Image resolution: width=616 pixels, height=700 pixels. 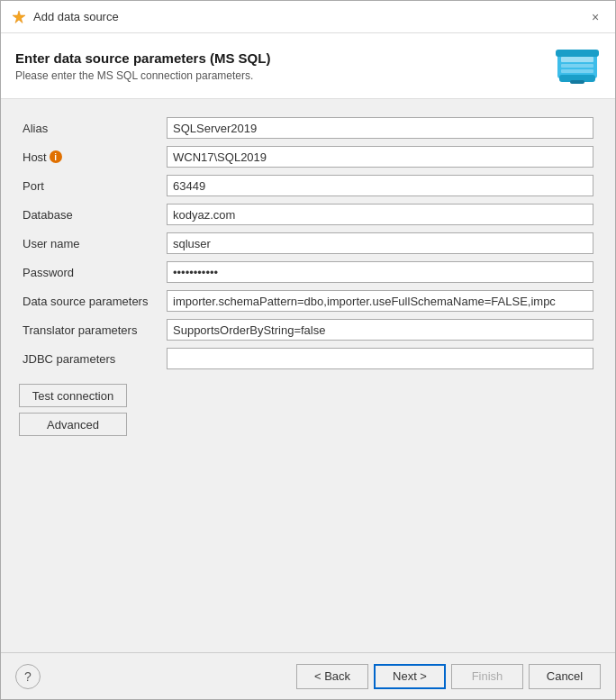 I want to click on translator-params-label: Translator parameters, so click(x=79, y=330).